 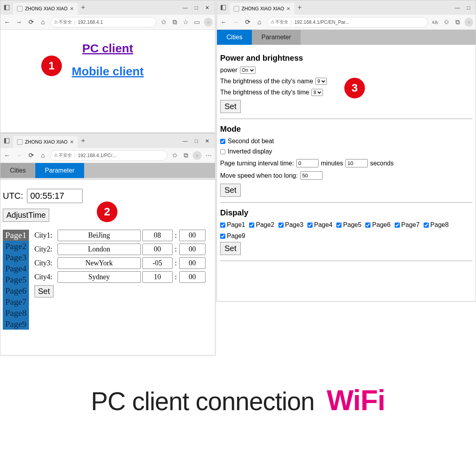 What do you see at coordinates (248, 70) in the screenshot?
I see `power-select: On` at bounding box center [248, 70].